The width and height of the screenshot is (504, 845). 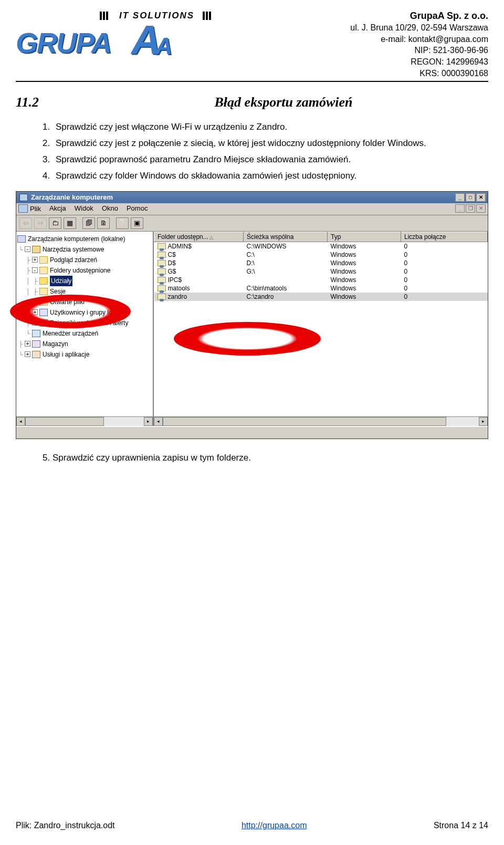 What do you see at coordinates (419, 27) in the screenshot?
I see `company-address: ul. J. Bruna 10/29, 02-594 Warszawa` at bounding box center [419, 27].